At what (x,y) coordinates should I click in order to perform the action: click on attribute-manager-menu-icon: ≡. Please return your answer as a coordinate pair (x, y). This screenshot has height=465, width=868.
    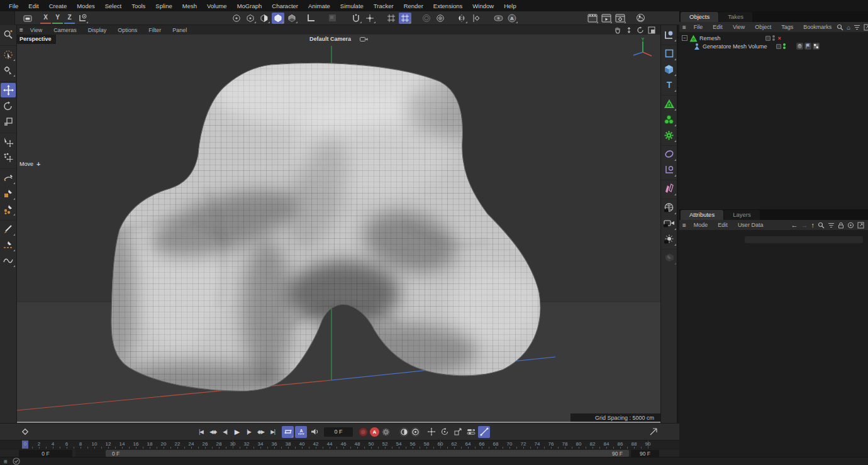
    Looking at the image, I should click on (684, 225).